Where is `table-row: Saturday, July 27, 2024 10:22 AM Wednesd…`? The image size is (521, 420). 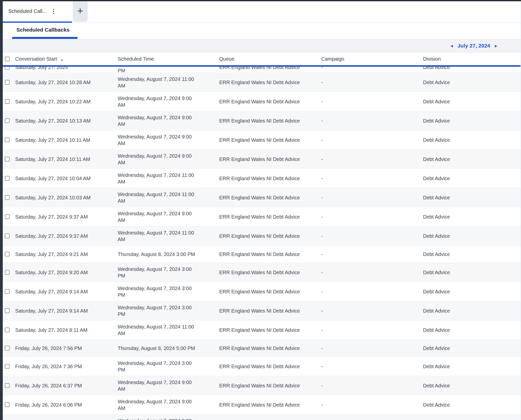
table-row: Saturday, July 27, 2024 10:22 AM Wednesd… is located at coordinates (260, 101).